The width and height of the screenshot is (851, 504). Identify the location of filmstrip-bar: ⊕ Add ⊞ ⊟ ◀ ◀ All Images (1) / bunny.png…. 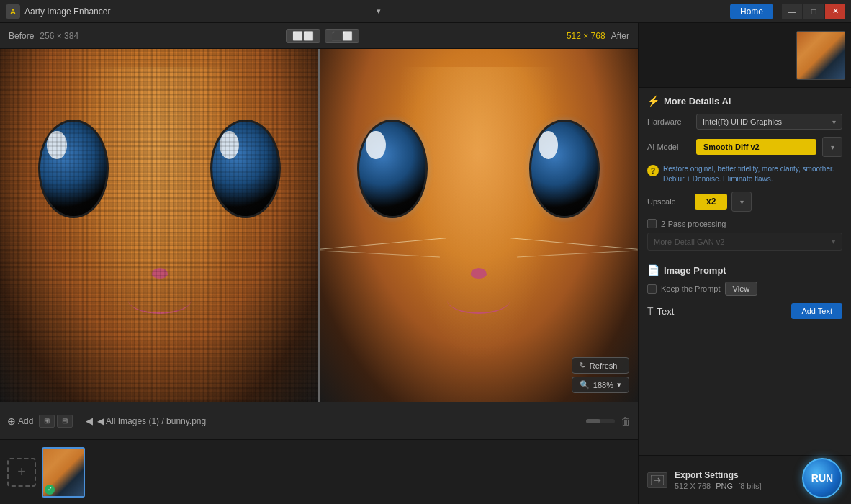
(319, 420).